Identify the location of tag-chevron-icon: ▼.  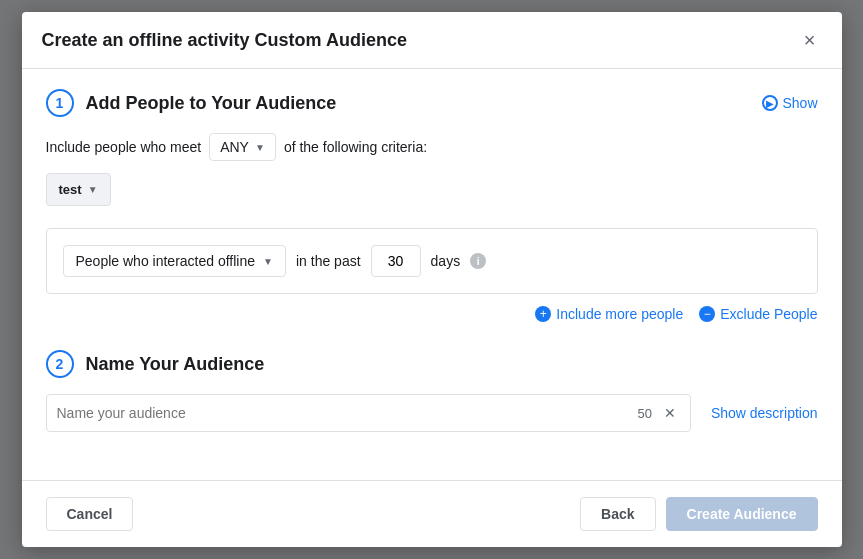
(93, 190).